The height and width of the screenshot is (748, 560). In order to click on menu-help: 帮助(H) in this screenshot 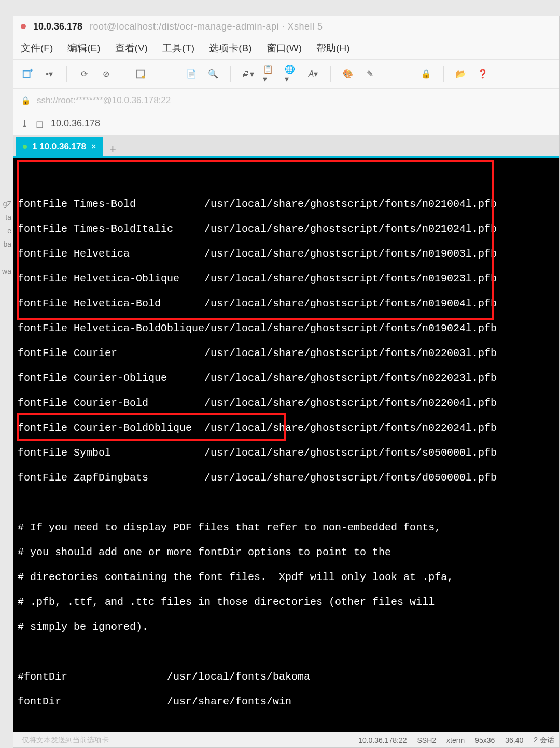, I will do `click(333, 48)`.